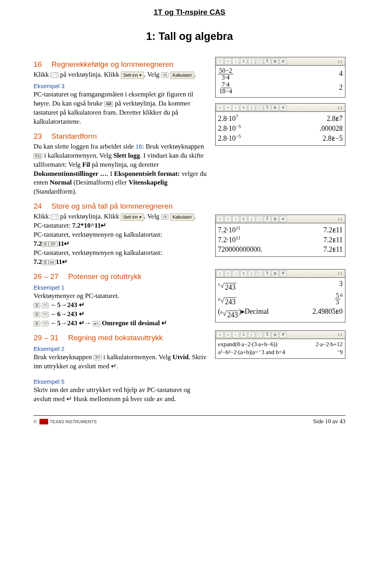 This screenshot has height=588, width=379. What do you see at coordinates (121, 108) in the screenshot?
I see `section-16-body: PC-tastaturet og framgangsmåten i eksemp…` at bounding box center [121, 108].